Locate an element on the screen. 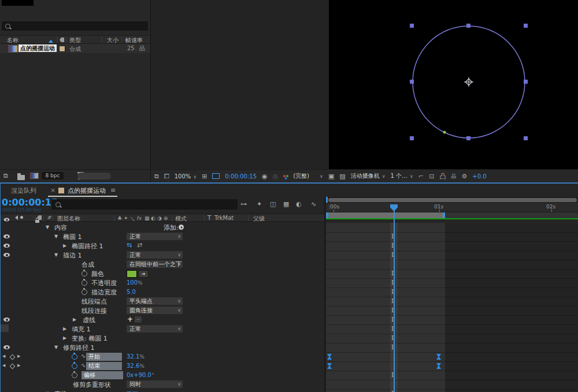 Image resolution: width=578 pixels, height=392 pixels. property-label-selected: 开始 is located at coordinates (104, 357).